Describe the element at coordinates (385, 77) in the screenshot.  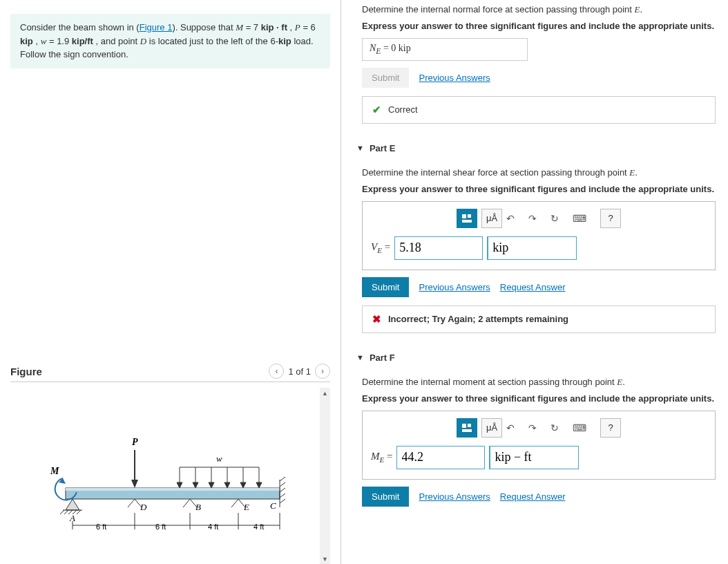
I see `part-d-submit-button: Submit` at that location.